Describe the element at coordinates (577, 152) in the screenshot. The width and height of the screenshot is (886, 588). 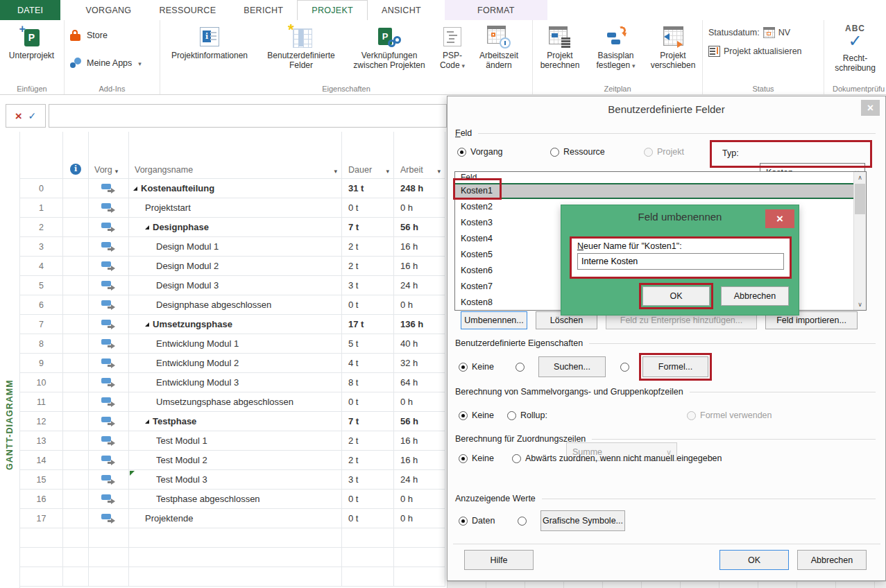
I see `radio-ressource: Ressource` at that location.